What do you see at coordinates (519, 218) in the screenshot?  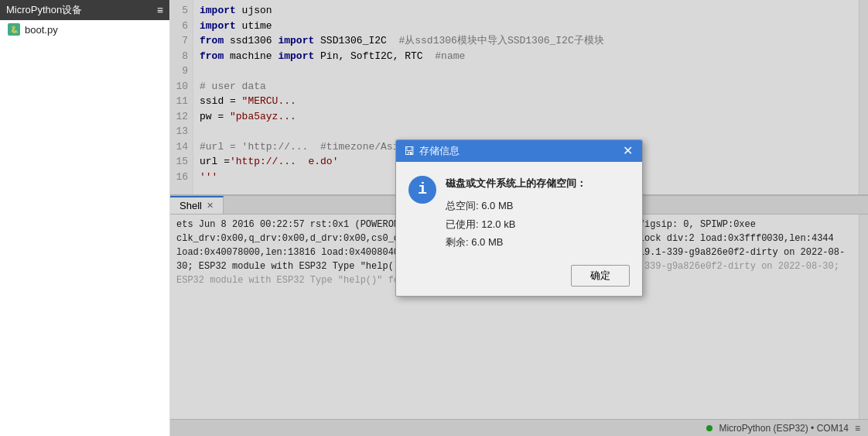 I see `storage-dialog: 🖫 存储信息 ✕ i 磁盘或文件系统上的存储空间： 总空间: 6.0 MB 已使…` at bounding box center [519, 218].